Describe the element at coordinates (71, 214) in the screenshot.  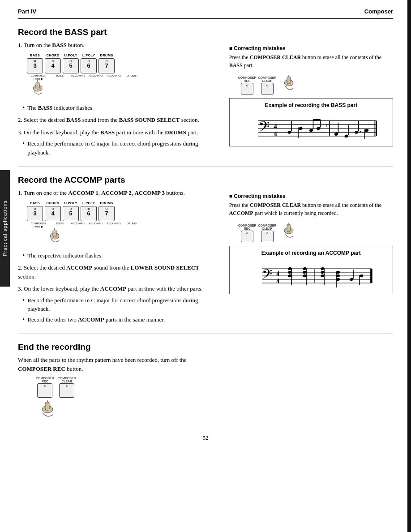
I see `btn-upoly2: 5` at that location.